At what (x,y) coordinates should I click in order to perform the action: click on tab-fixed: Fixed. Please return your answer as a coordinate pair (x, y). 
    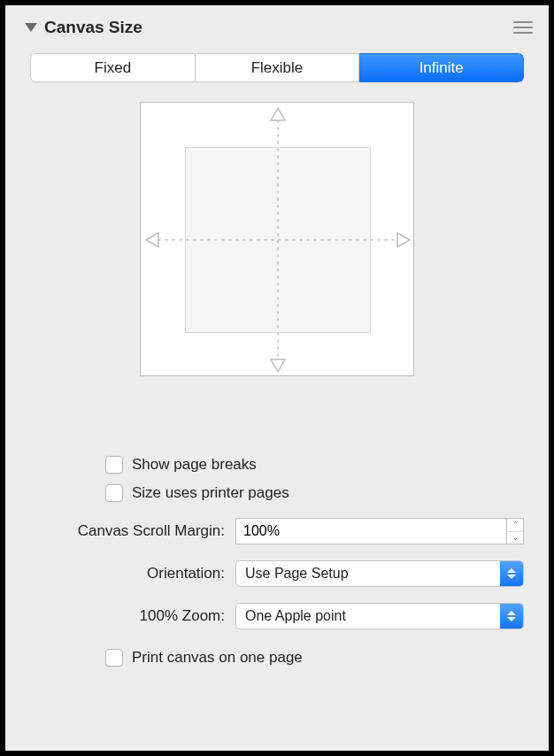
    Looking at the image, I should click on (113, 67).